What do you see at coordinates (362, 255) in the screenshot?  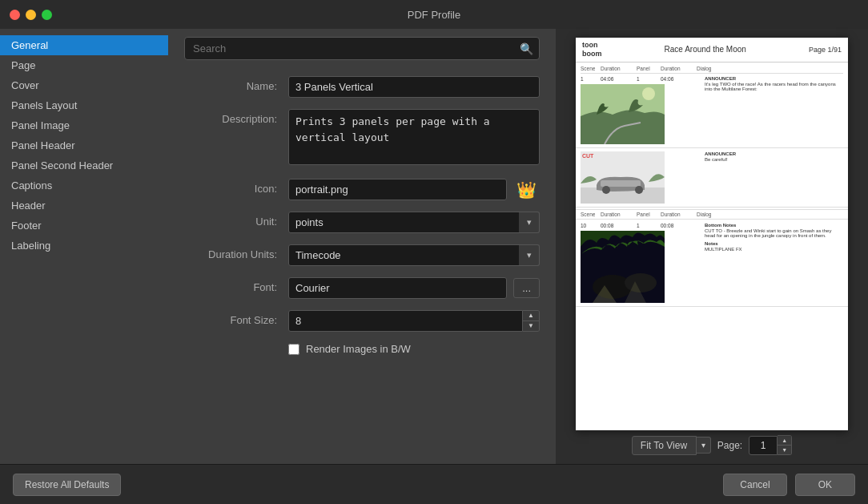 I see `duration-row: Duration Units: Timecode Frames Seconds …` at bounding box center [362, 255].